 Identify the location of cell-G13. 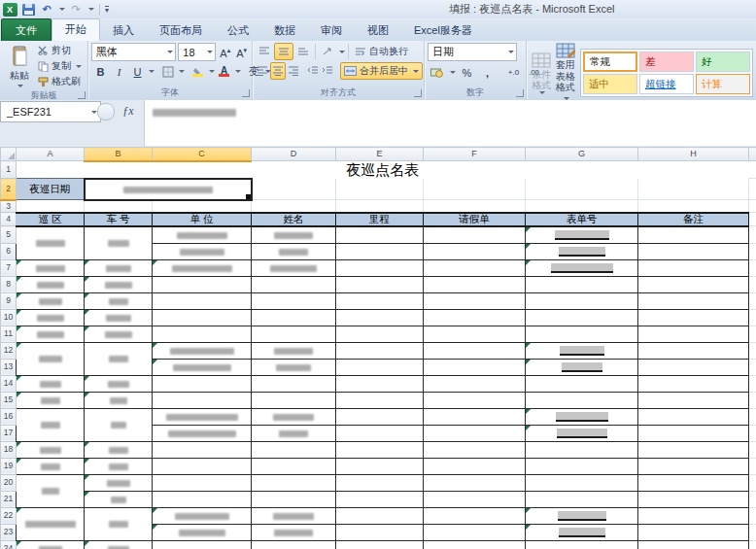
(582, 367).